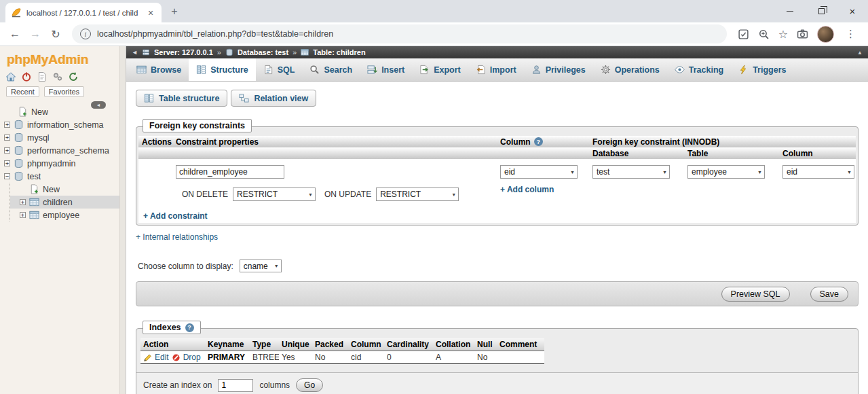 The image size is (868, 394). Describe the element at coordinates (434, 34) in the screenshot. I see `browser-navbar: ← → ↻ i localhost/phpmyadmin/tbl_relatio…` at that location.